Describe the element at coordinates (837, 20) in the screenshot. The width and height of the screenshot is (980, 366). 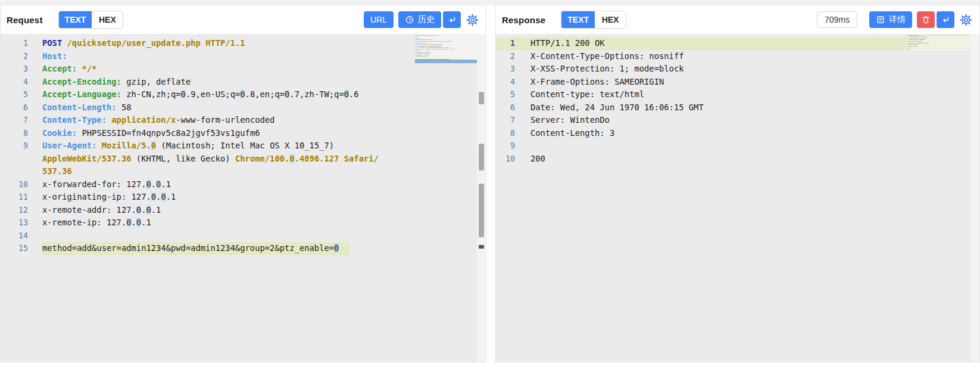
I see `response-time-badge: 709ms` at that location.